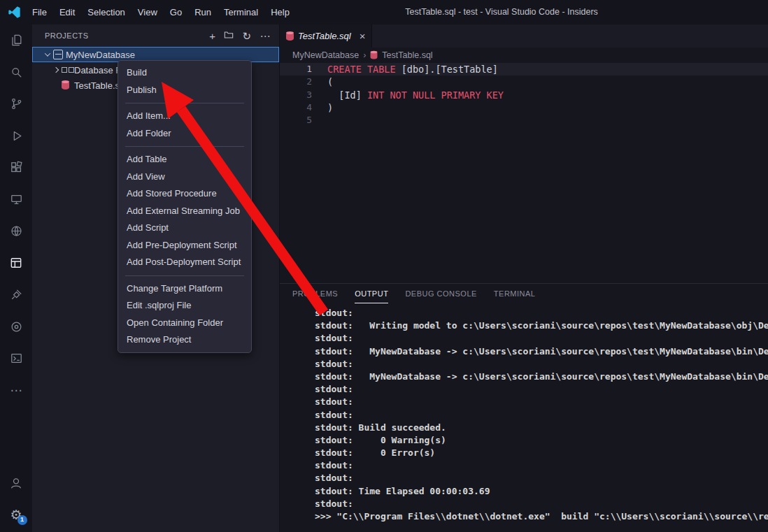 Image resolution: width=768 pixels, height=532 pixels. Describe the element at coordinates (16, 278) in the screenshot. I see `activity-bar: ⋯ ⚙ 1` at that location.